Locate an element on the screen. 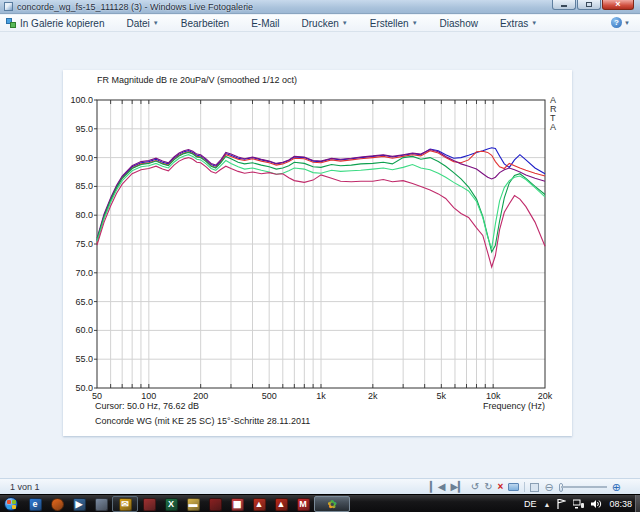 The height and width of the screenshot is (512, 640). menu-item-datei: Datei▼ is located at coordinates (143, 24).